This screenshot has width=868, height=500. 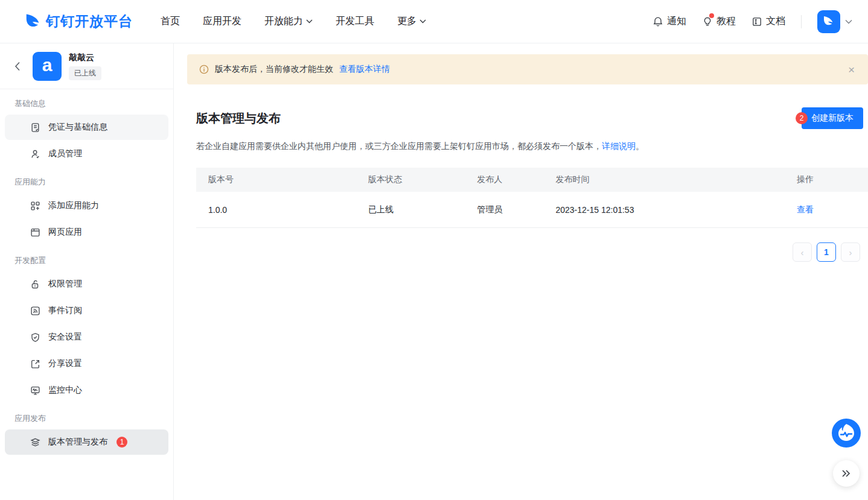 I want to click on col-publish-time: 发布时间, so click(x=676, y=180).